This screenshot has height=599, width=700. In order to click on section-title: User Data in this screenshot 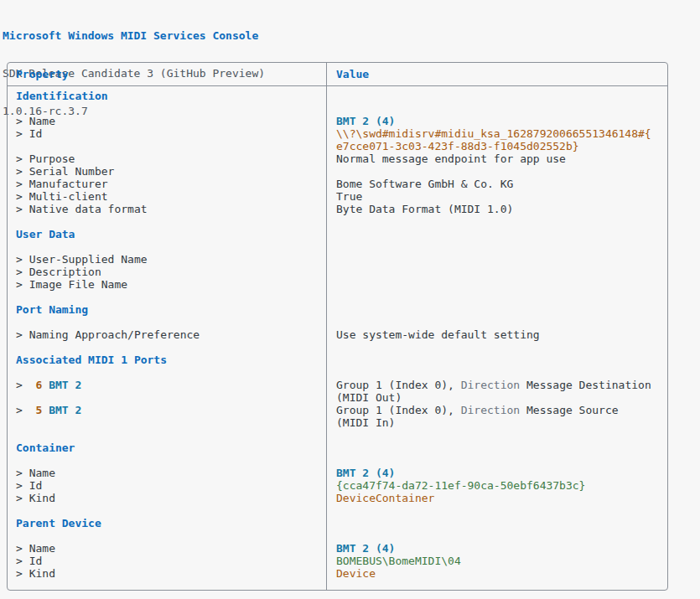, I will do `click(45, 235)`.